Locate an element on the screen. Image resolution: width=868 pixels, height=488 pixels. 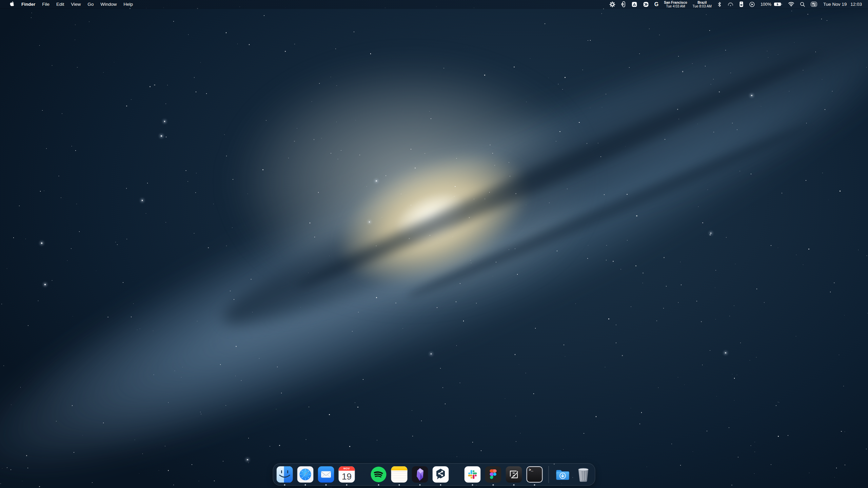
apple-menu is located at coordinates (12, 4).